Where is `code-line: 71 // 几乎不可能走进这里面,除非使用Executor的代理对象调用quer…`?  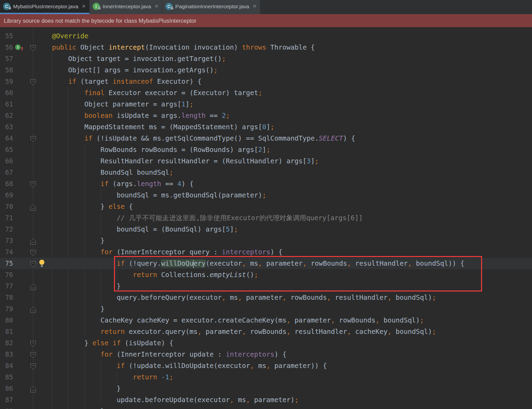 code-line: 71 // 几乎不可能走进这里面,除非使用Executor的代理对象调用quer… is located at coordinates (266, 218).